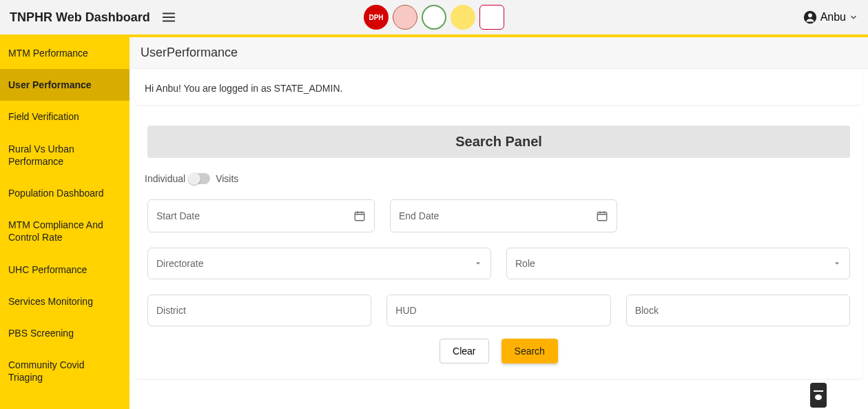 The height and width of the screenshot is (409, 868). Describe the element at coordinates (499, 310) in the screenshot. I see `hud-field: HUD` at that location.